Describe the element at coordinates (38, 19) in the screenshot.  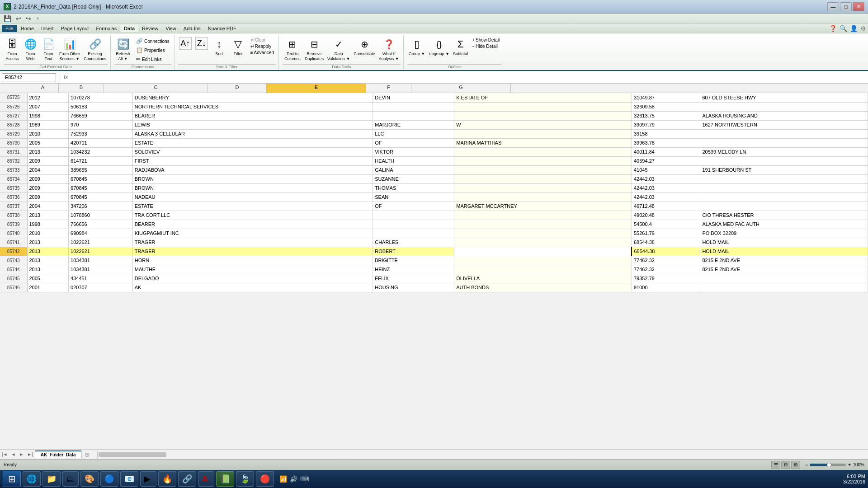
I see `customize-qa: ▼` at that location.